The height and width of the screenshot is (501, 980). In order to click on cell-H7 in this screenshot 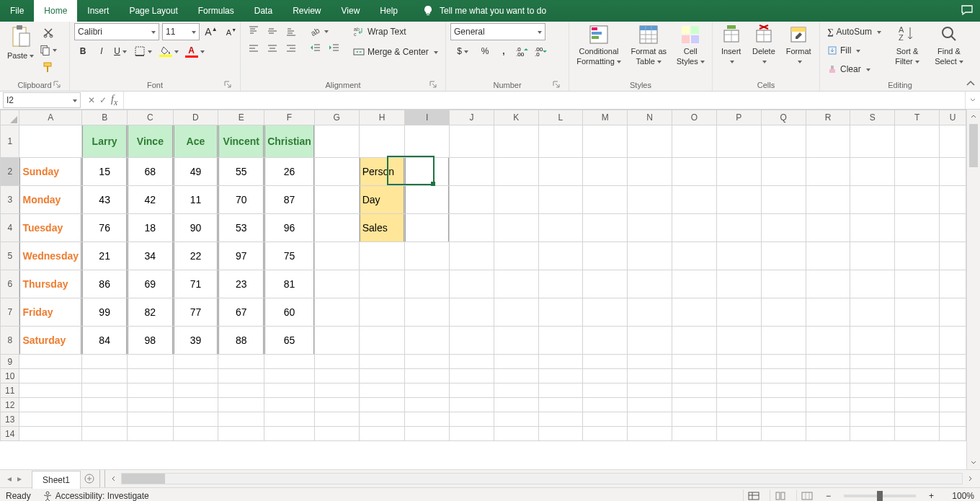, I will do `click(382, 313)`.